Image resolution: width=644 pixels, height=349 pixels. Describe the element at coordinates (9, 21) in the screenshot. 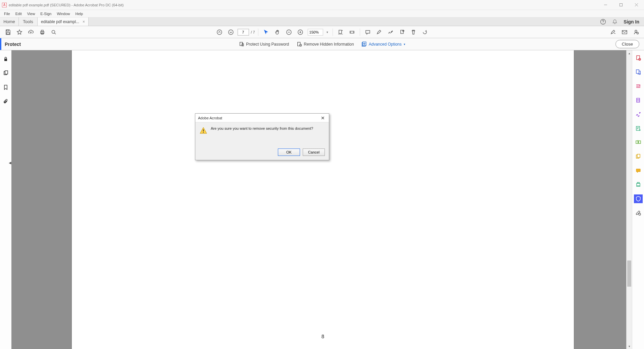

I see `tab-home: Home` at that location.